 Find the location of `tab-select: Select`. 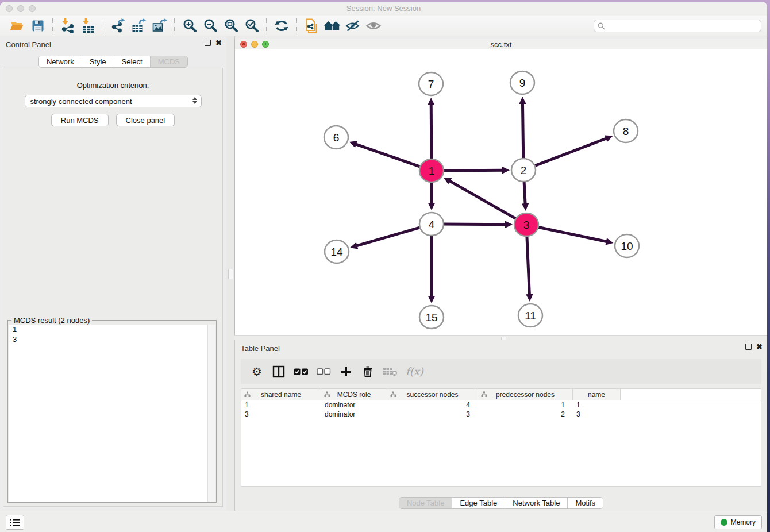

tab-select: Select is located at coordinates (132, 62).